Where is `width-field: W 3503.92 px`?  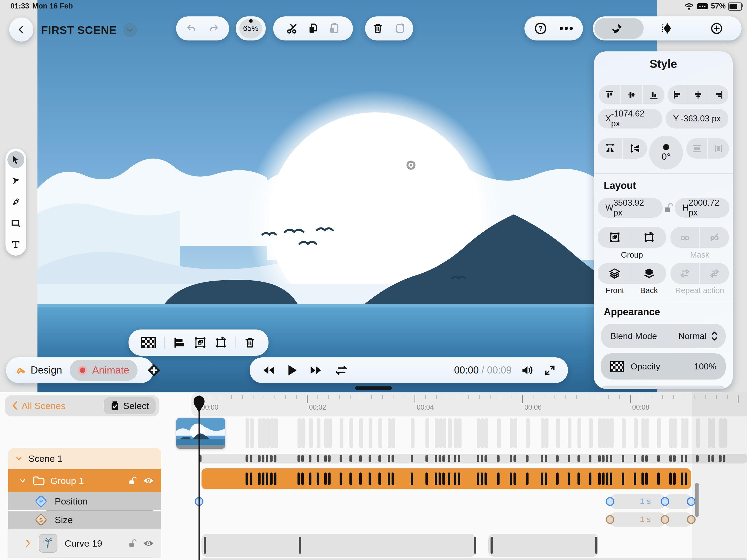 width-field: W 3503.92 px is located at coordinates (630, 208).